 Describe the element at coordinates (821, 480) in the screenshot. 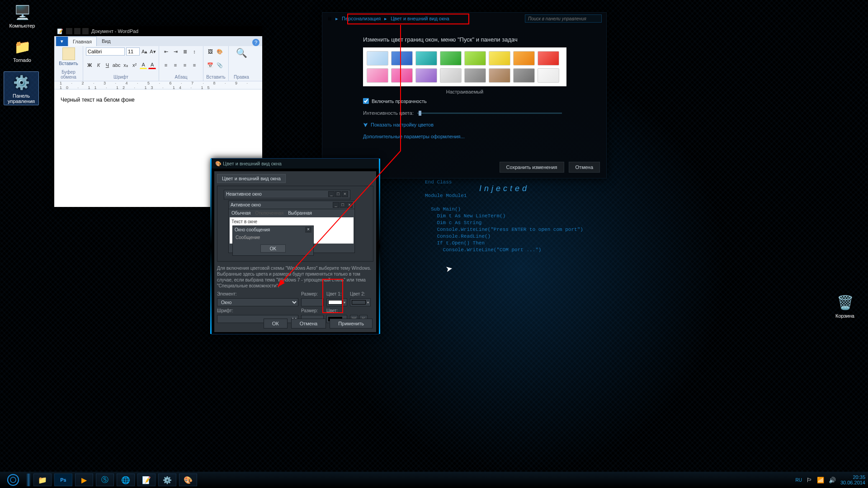

I see `tray-network-icon: 📶` at that location.